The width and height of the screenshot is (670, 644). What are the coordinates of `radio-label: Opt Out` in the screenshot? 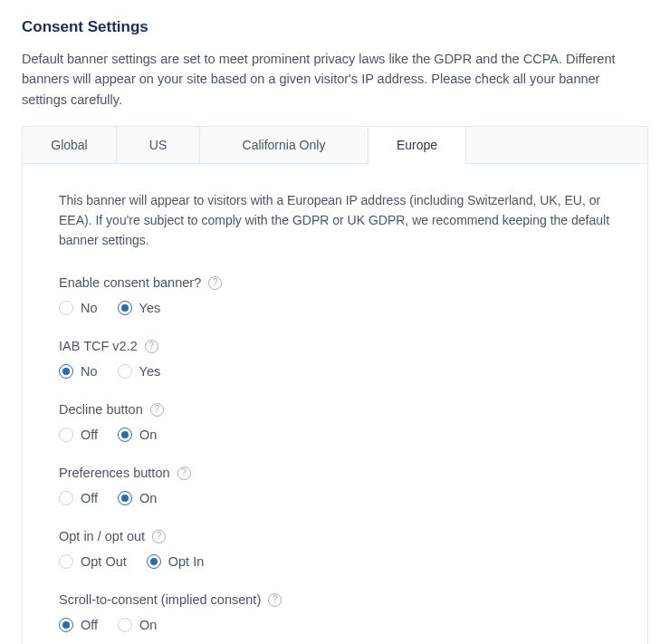 It's located at (103, 562).